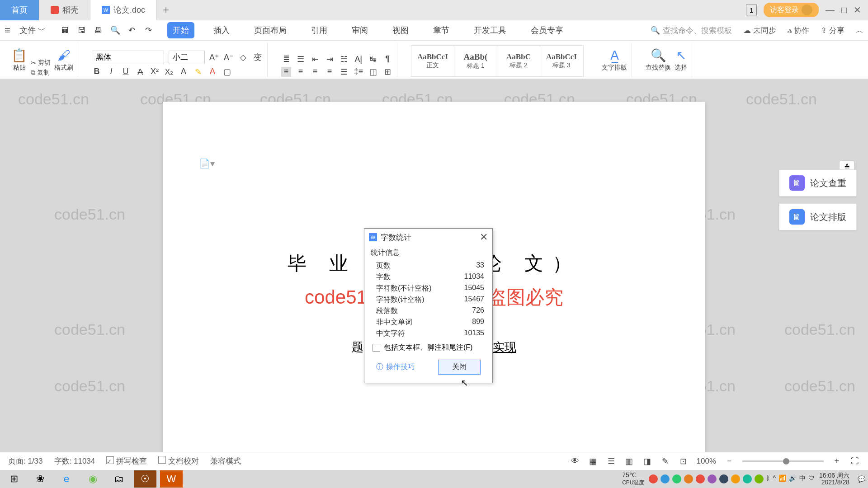 The width and height of the screenshot is (868, 488). Describe the element at coordinates (179, 461) in the screenshot. I see `status-proofread: 文档校对` at that location.